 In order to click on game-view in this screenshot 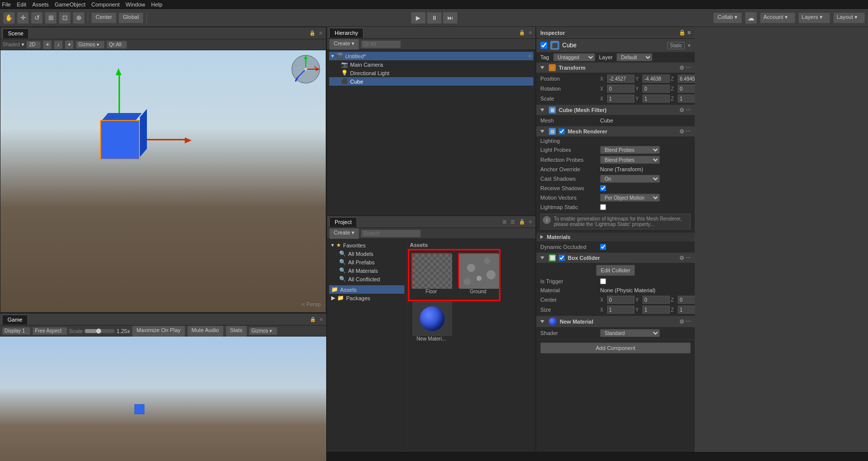, I will do `click(163, 399)`.